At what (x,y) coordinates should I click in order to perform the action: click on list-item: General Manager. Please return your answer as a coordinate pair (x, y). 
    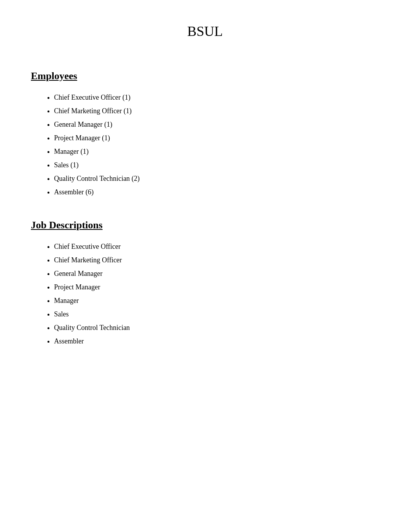
    Looking at the image, I should click on (217, 274).